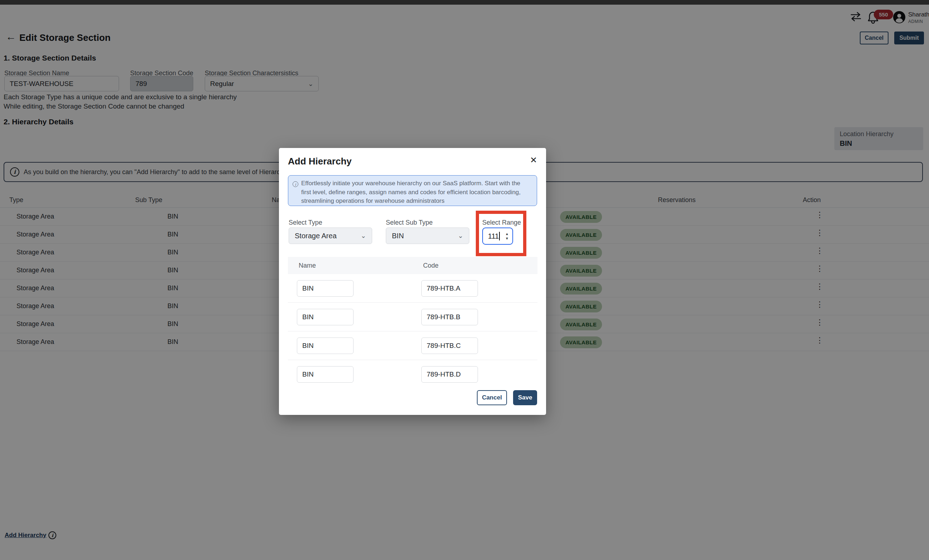 The image size is (929, 560). I want to click on select-type-value: Storage Area, so click(316, 236).